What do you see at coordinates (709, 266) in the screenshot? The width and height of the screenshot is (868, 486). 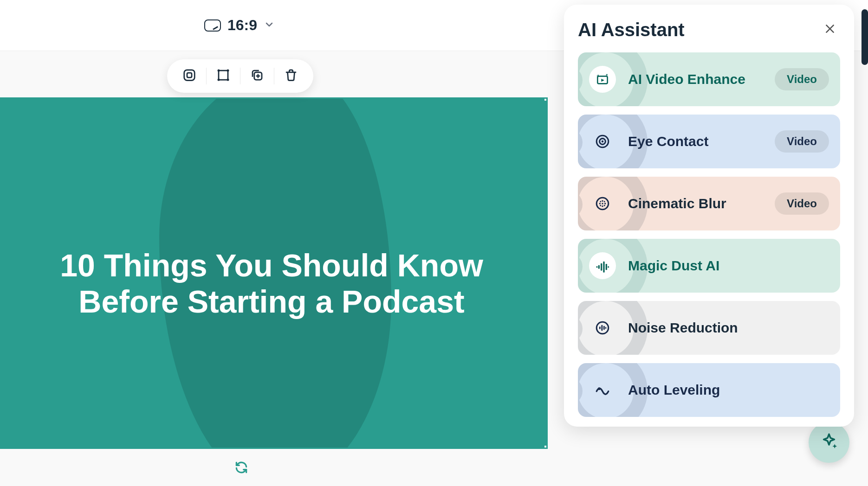 I see `ai-item-magic-dust: Magic Dust AI` at bounding box center [709, 266].